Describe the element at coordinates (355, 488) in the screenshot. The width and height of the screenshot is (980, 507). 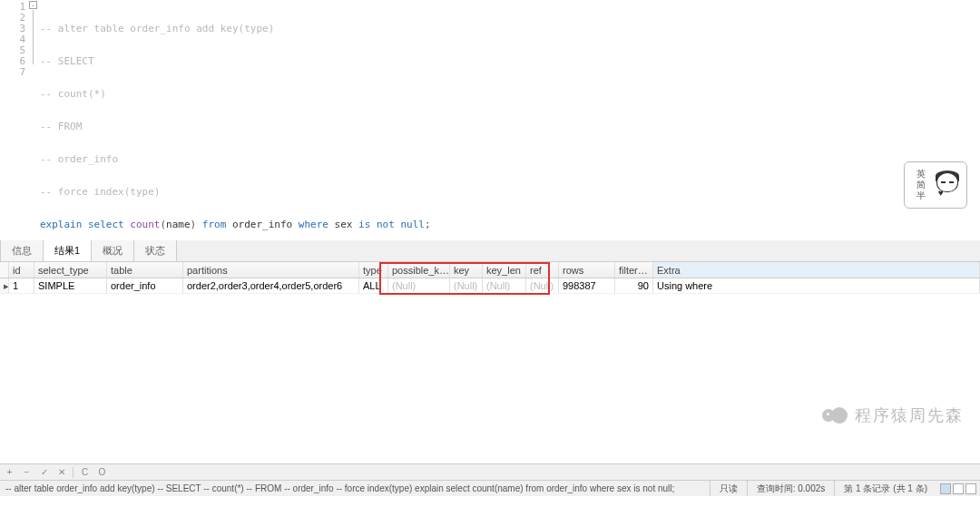
I see `status-sql-echo: -- alter table order_info add key(type) …` at that location.